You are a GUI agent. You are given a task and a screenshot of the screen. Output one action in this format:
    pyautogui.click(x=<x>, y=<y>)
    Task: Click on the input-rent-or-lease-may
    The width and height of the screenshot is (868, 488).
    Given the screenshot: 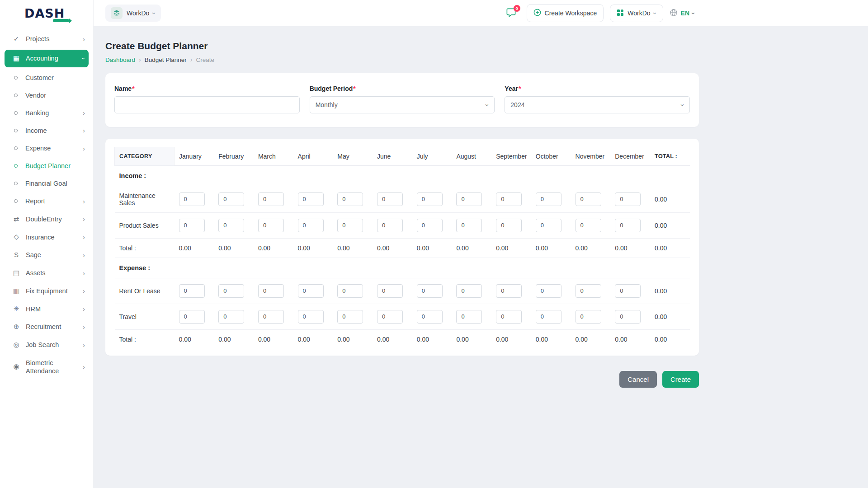 What is the action you would take?
    pyautogui.click(x=350, y=291)
    